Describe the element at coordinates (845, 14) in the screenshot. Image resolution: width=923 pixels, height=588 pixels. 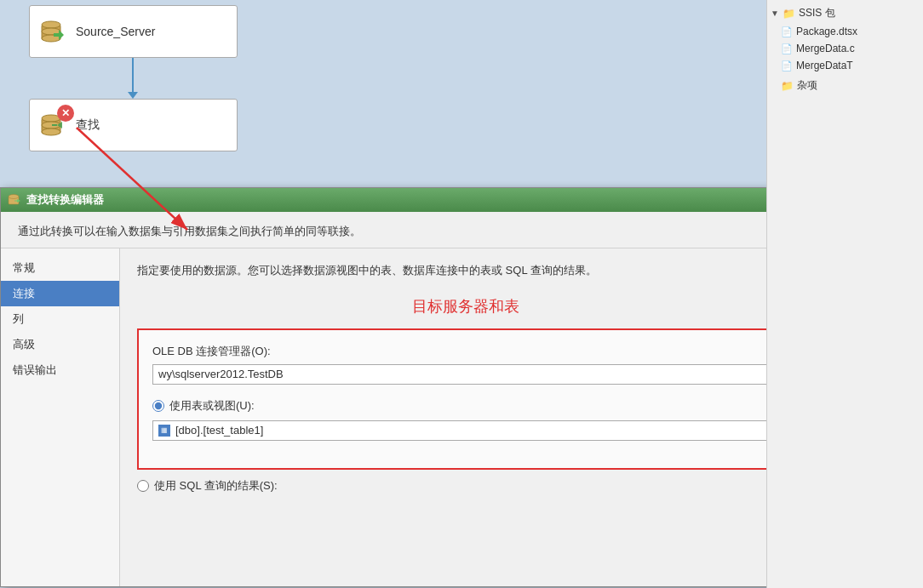
I see `ssis-tree-root: ▼ 📁 SSIS 包` at that location.